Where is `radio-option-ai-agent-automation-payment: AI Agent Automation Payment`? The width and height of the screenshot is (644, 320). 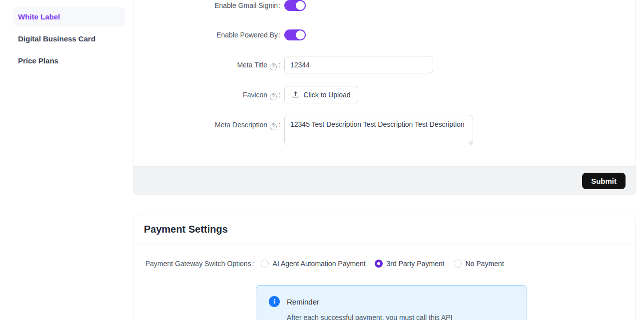
radio-option-ai-agent-automation-payment: AI Agent Automation Payment is located at coordinates (313, 264).